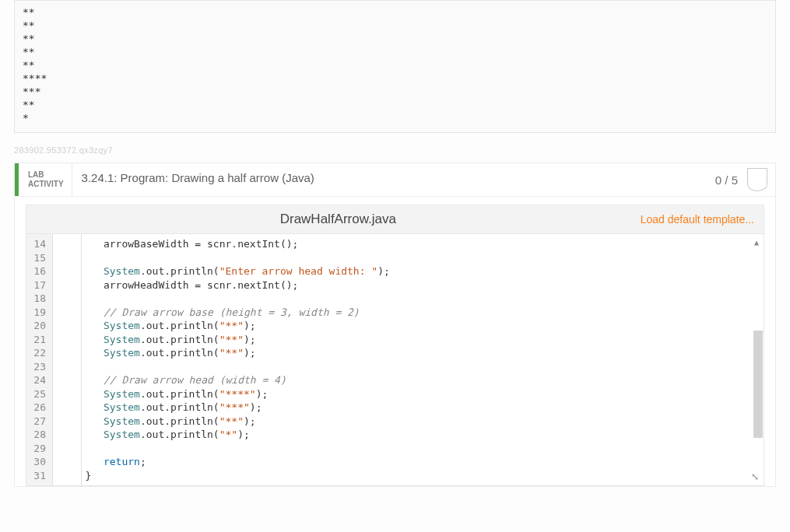  Describe the element at coordinates (81, 359) in the screenshot. I see `gutter-divider` at that location.